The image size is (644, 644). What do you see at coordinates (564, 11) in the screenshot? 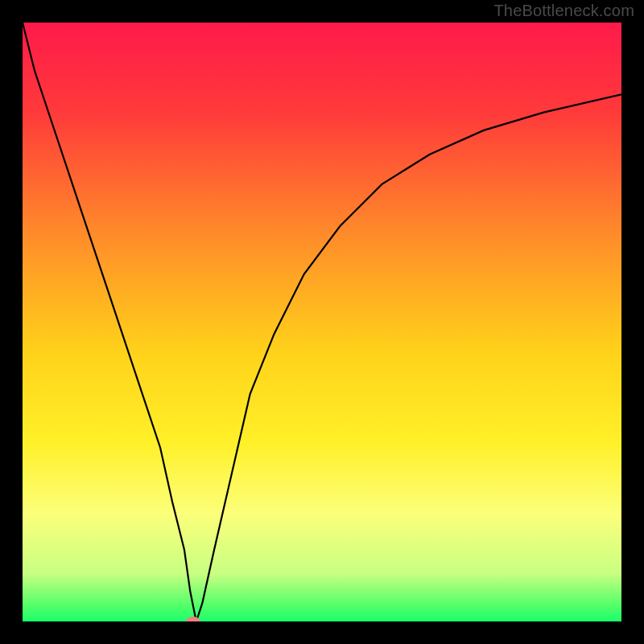
I see `watermark-text: TheBottleneck.com` at bounding box center [564, 11].